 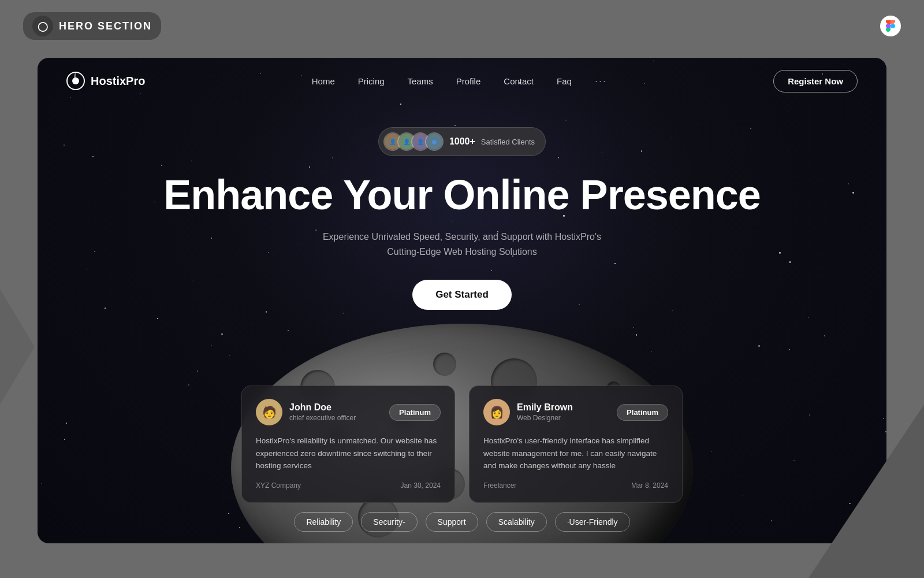 What do you see at coordinates (460, 81) in the screenshot?
I see `nav-links: Home Pricing Teams Profile Contact Faq ·…` at bounding box center [460, 81].